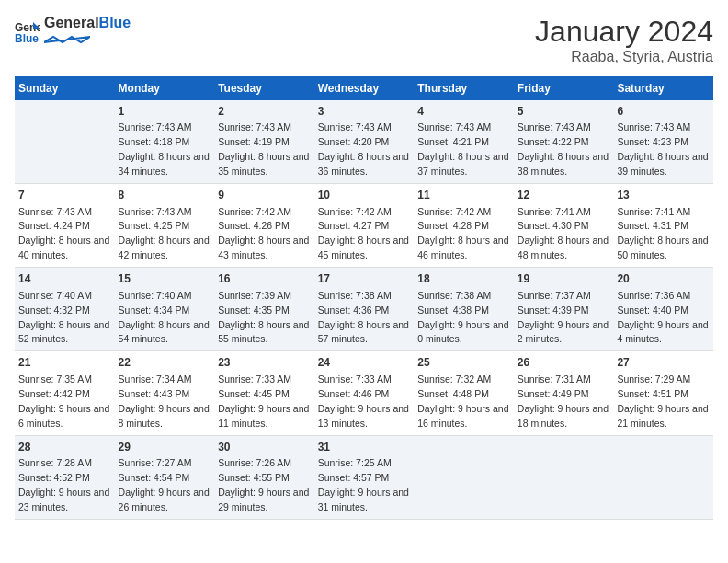  What do you see at coordinates (453, 142) in the screenshot?
I see `sunset: Sunset: 4:21 PM` at bounding box center [453, 142].